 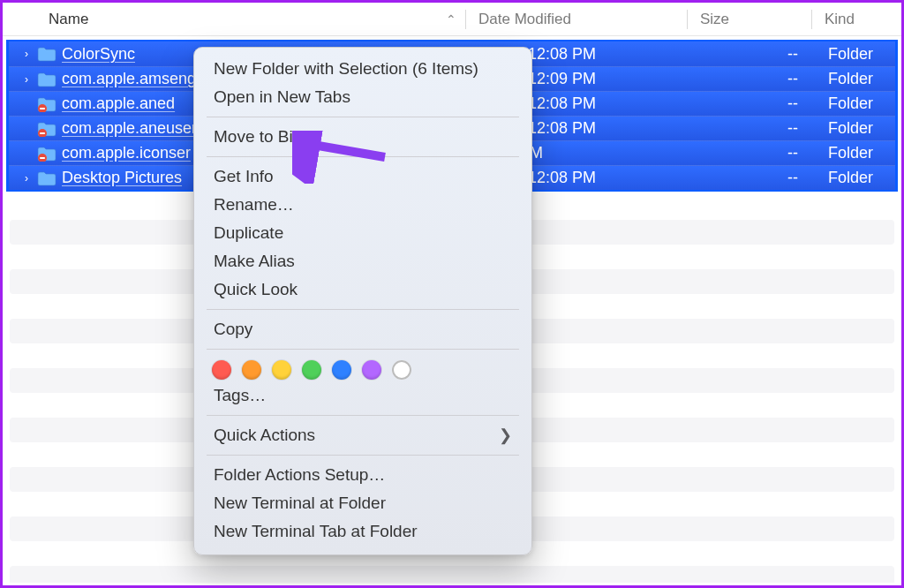 I want to click on menu-item-tags: Tags…, so click(x=363, y=396).